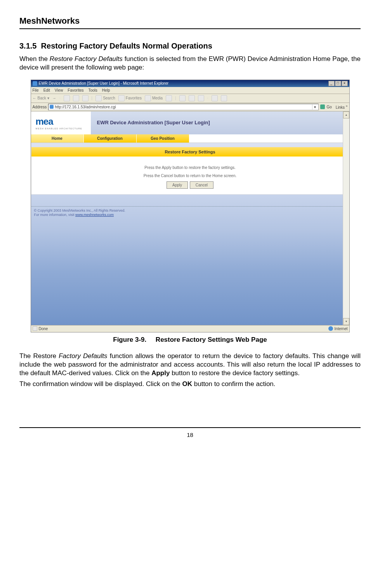 The image size is (380, 588). I want to click on figure-caption: Figure 3-9. Restore Factory Settings Web…, so click(190, 340).